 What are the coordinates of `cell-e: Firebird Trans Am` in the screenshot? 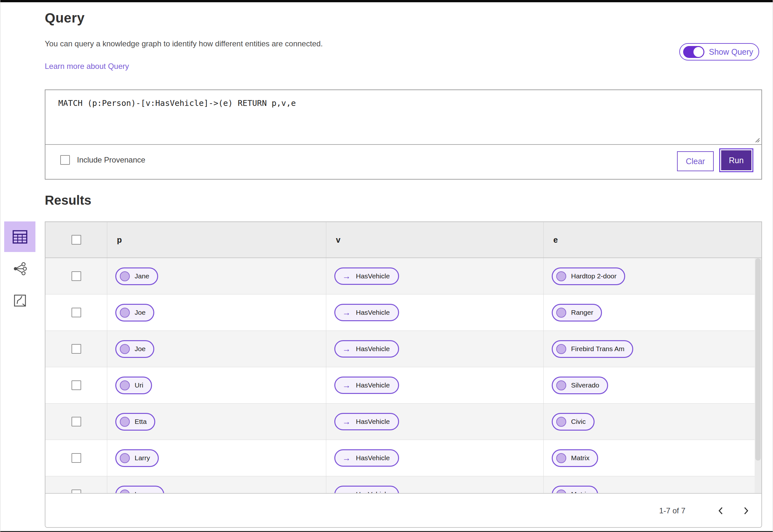 It's located at (653, 349).